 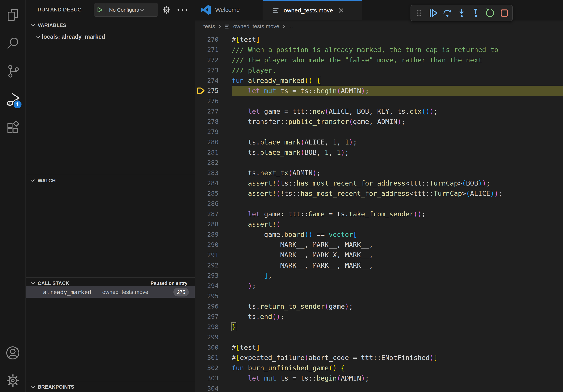 I want to click on code-line: 280 ts.place_mark(ALICE, 1, 1);, so click(x=379, y=142).